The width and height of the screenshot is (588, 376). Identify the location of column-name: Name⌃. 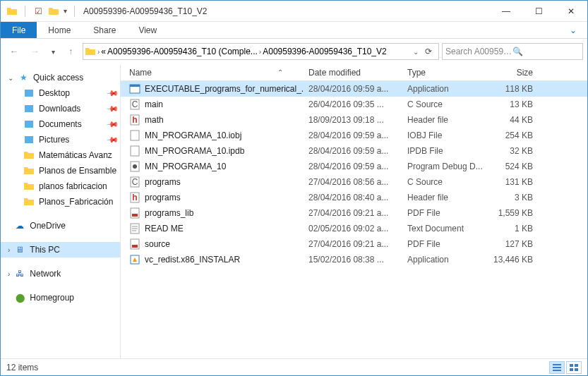
(215, 73).